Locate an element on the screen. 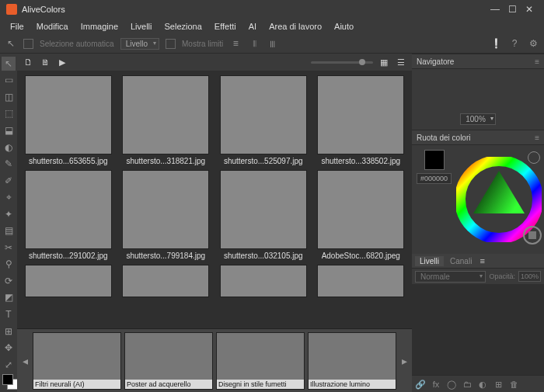 This screenshot has width=544, height=392. opacity-label: Opacità: is located at coordinates (502, 276).